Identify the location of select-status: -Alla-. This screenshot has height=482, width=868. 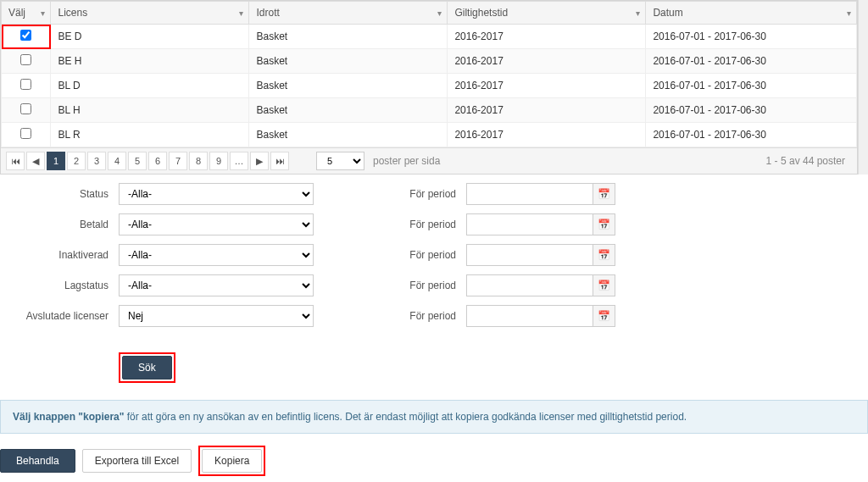
(216, 194).